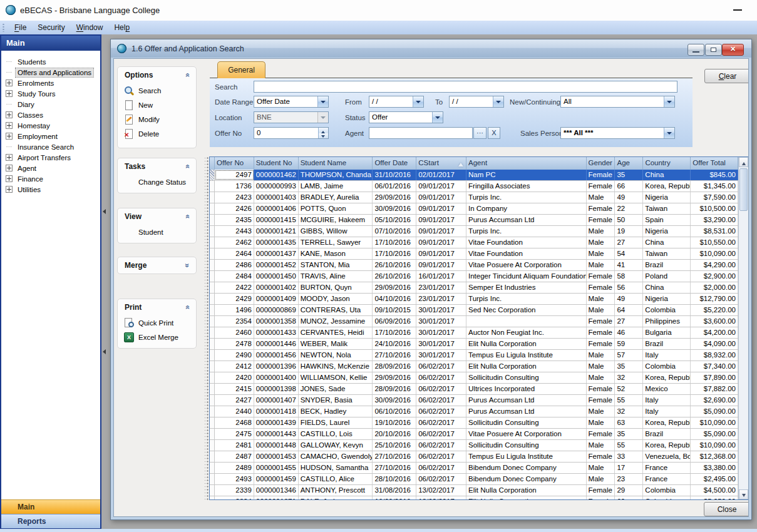  Describe the element at coordinates (157, 323) in the screenshot. I see `action-quick-print: Quick Print` at that location.